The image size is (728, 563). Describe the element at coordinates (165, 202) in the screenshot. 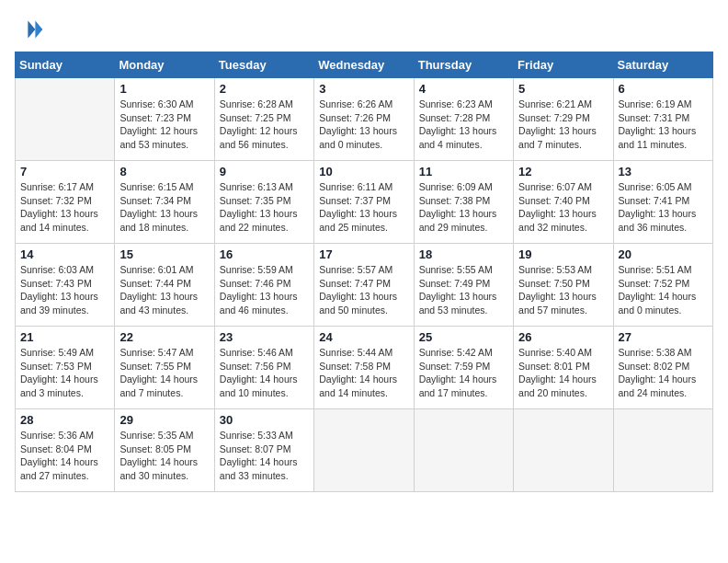

I see `calendar-cell: 8Sunrise: 6:15 AM Sunset: 7:34 PM Daylig…` at that location.